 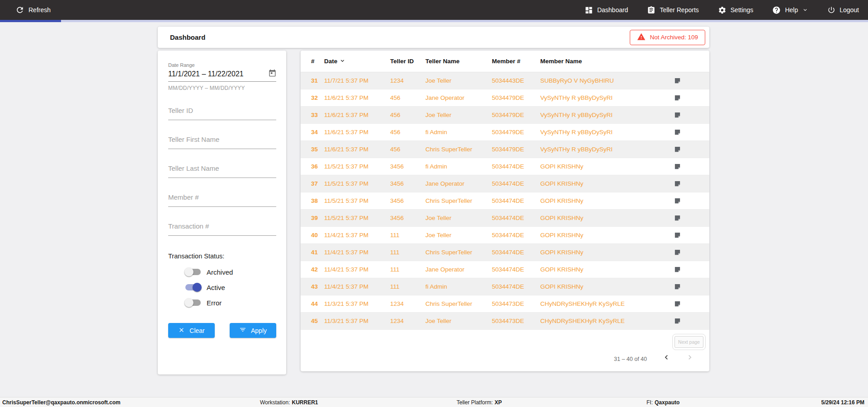 What do you see at coordinates (408, 115) in the screenshot?
I see `cell-teller-id: 456` at bounding box center [408, 115].